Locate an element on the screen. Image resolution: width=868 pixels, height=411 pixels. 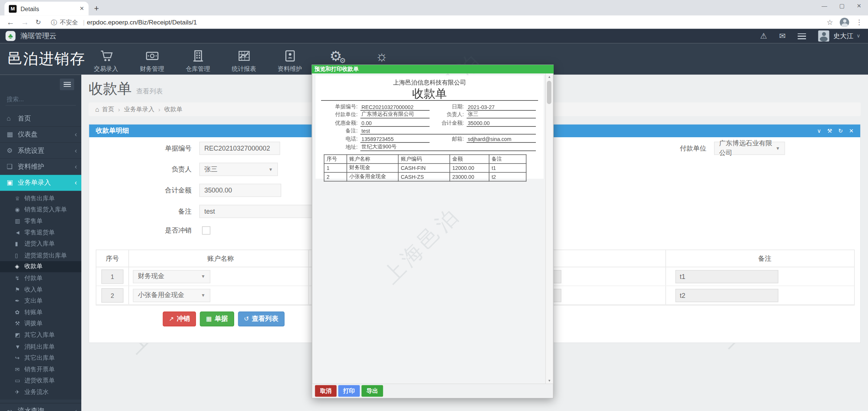
browser-profile-avatar is located at coordinates (845, 22).